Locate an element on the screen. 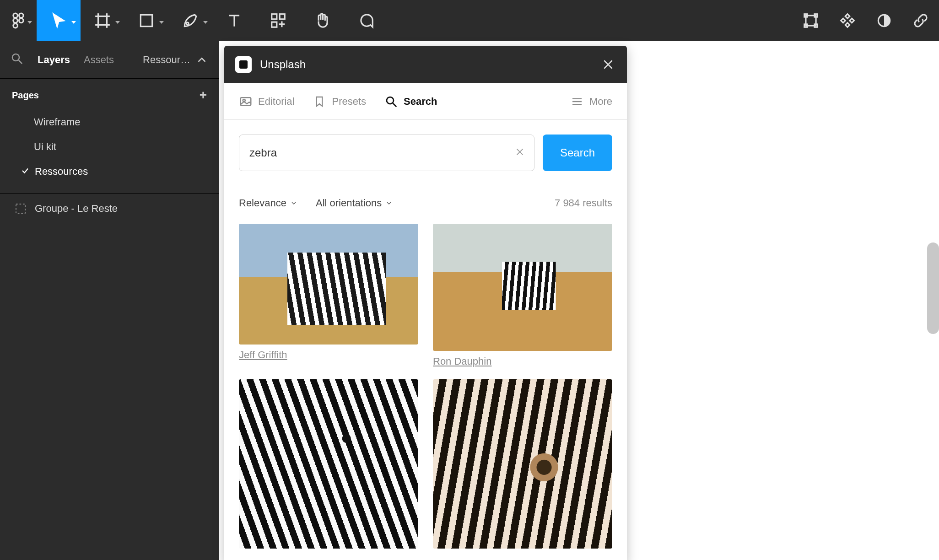  search-input is located at coordinates (382, 153).